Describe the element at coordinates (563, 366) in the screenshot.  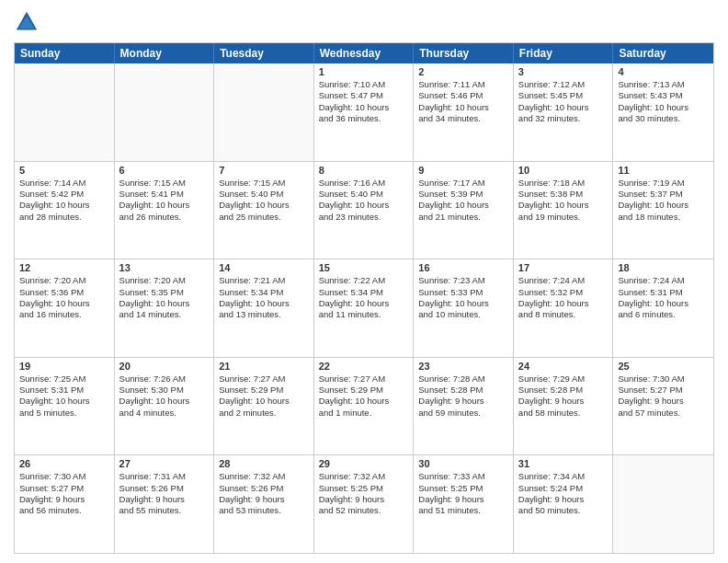
I see `day-number: 24` at that location.